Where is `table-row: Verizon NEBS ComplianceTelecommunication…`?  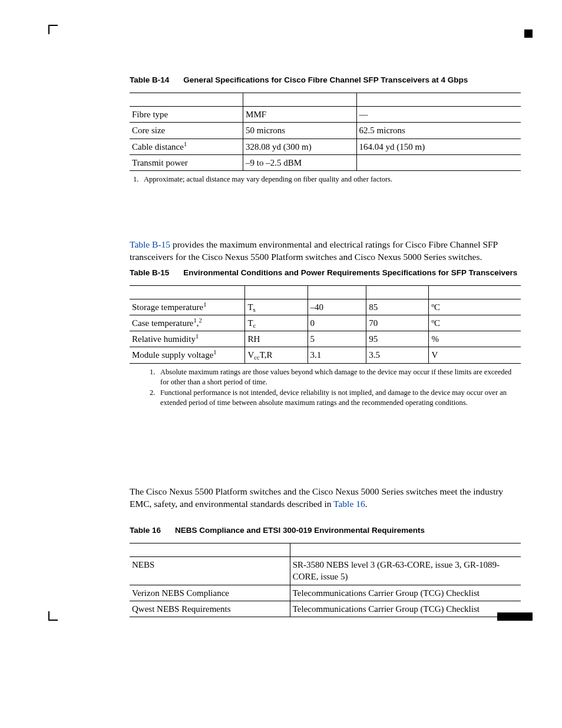 table-row: Verizon NEBS ComplianceTelecommunication… is located at coordinates (325, 593).